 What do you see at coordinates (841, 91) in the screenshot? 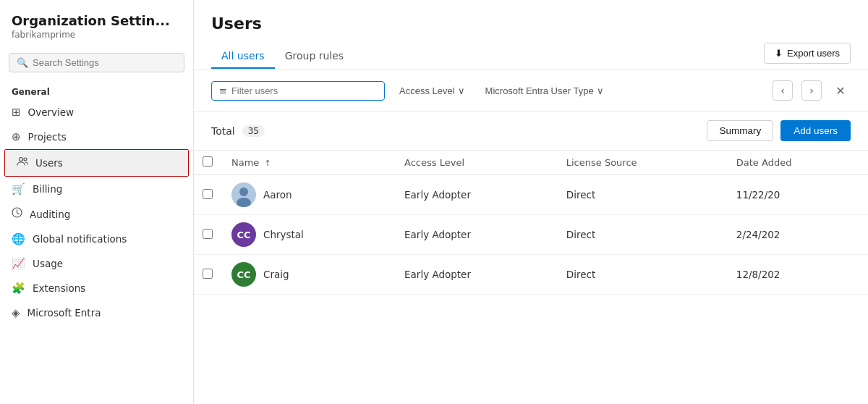
I see `clear-filters-button: ✕` at bounding box center [841, 91].